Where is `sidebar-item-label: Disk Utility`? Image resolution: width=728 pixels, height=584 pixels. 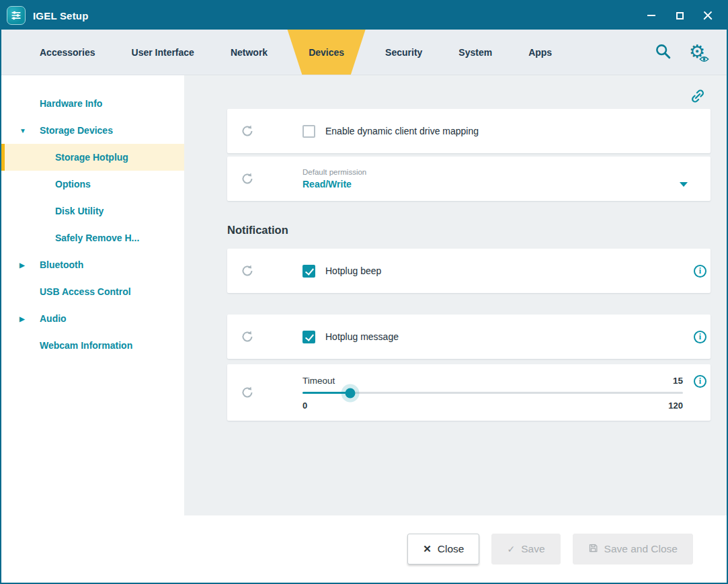
sidebar-item-label: Disk Utility is located at coordinates (79, 211).